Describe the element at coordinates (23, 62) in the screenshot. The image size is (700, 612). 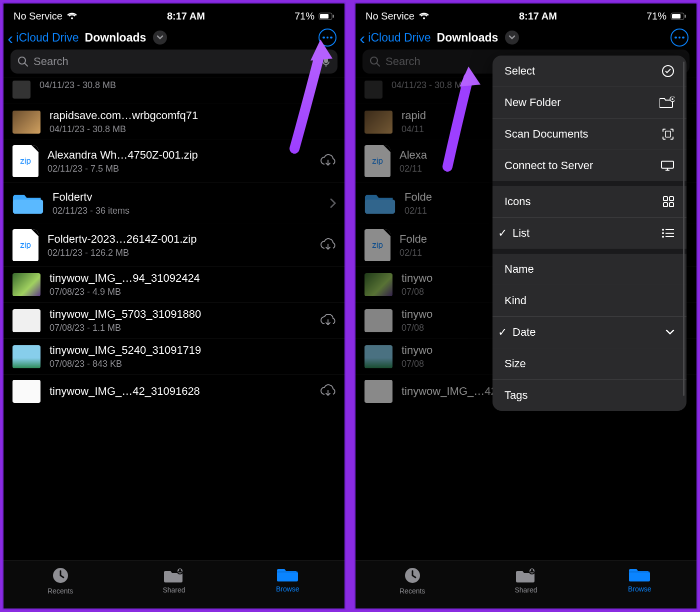
I see `search-icon` at that location.